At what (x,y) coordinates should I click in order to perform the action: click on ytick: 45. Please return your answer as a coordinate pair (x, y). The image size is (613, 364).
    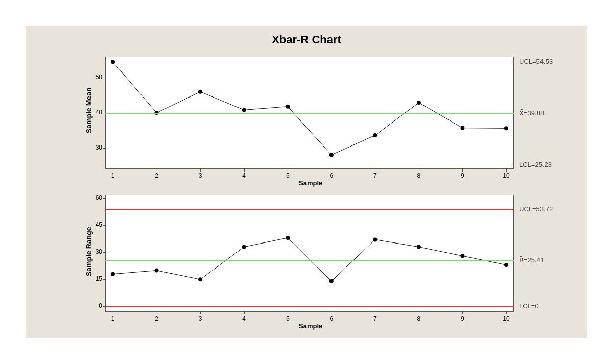
    Looking at the image, I should click on (96, 225).